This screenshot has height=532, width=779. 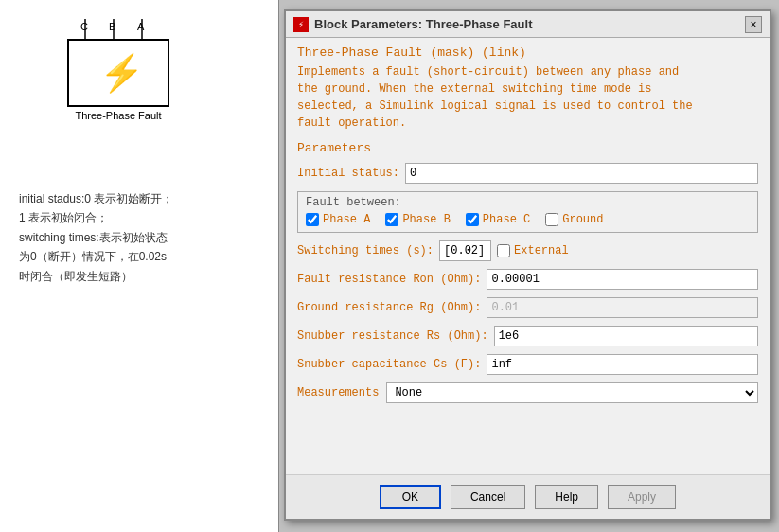 I want to click on ground-resistance-input, so click(x=623, y=308).